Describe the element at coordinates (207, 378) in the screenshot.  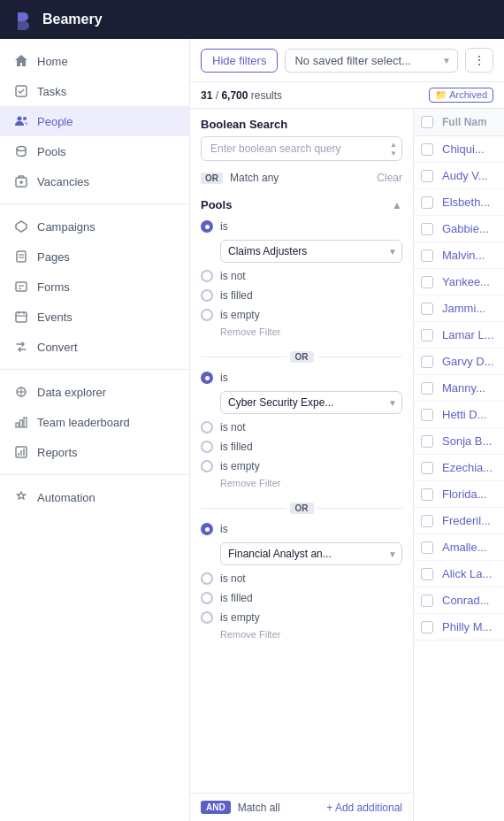
I see `filter-group-2-is-radio` at that location.